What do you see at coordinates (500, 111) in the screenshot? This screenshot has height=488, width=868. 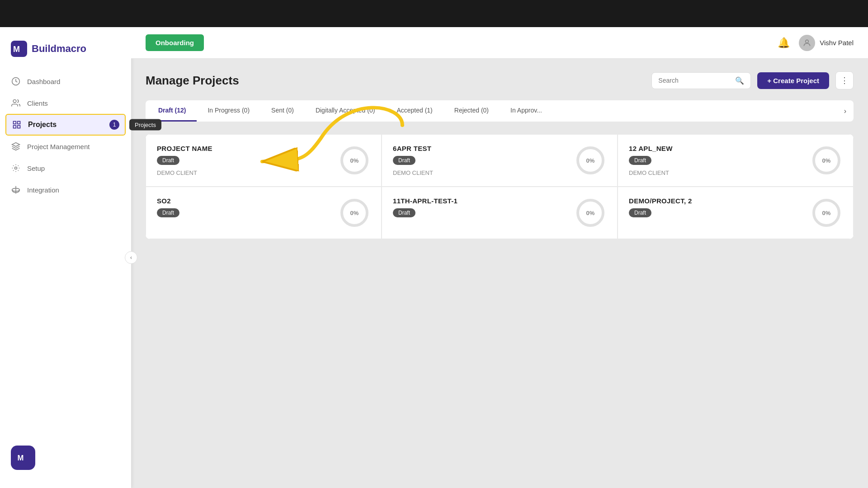 I see `tabs-row: Draft (12) In Progress (0) Sent (0) Digi…` at bounding box center [500, 111].